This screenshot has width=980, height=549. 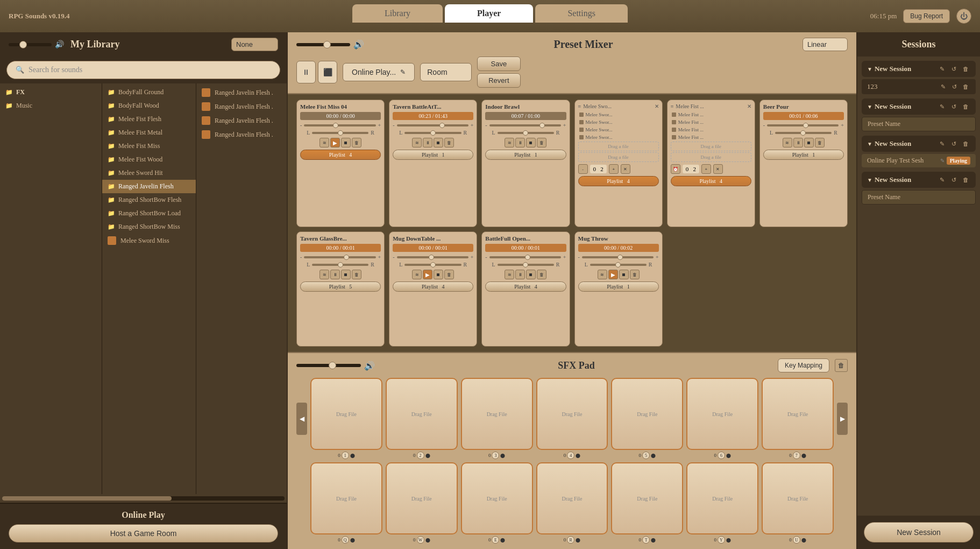 I want to click on bug-report-button: Bug Report, so click(x=926, y=16).